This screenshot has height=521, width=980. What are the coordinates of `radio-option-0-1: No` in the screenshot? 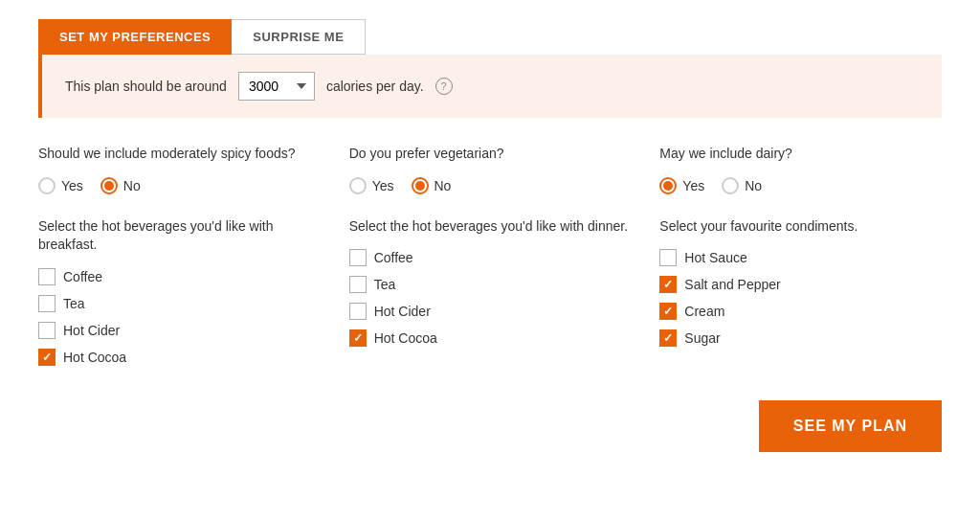 It's located at (121, 186).